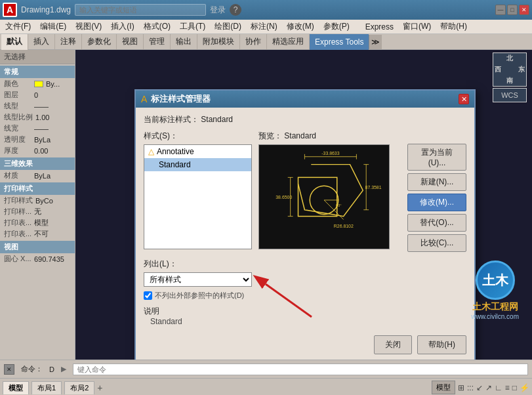  Describe the element at coordinates (198, 152) in the screenshot. I see `style-item-annotative: △ Annotative` at that location.